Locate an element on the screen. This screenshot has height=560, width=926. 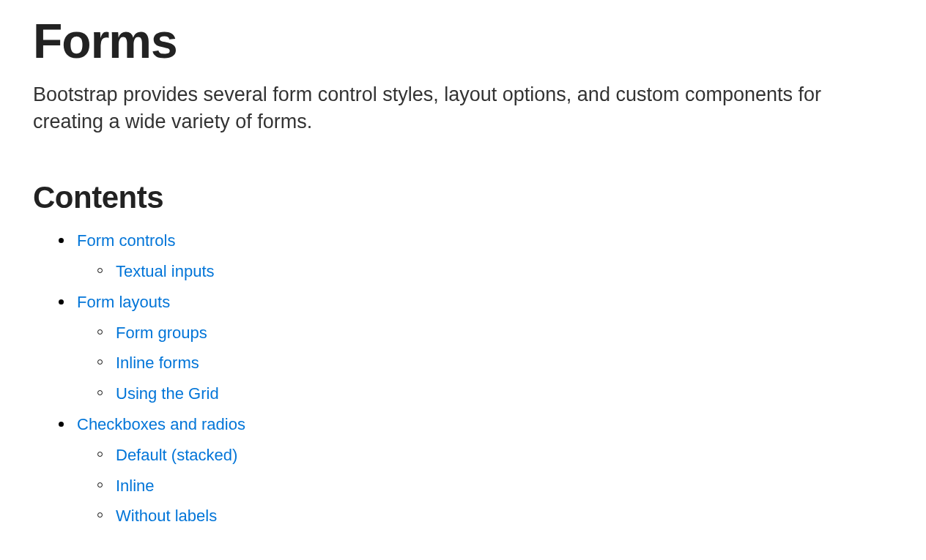
toc-subitem: Using the Grid is located at coordinates (495, 394).